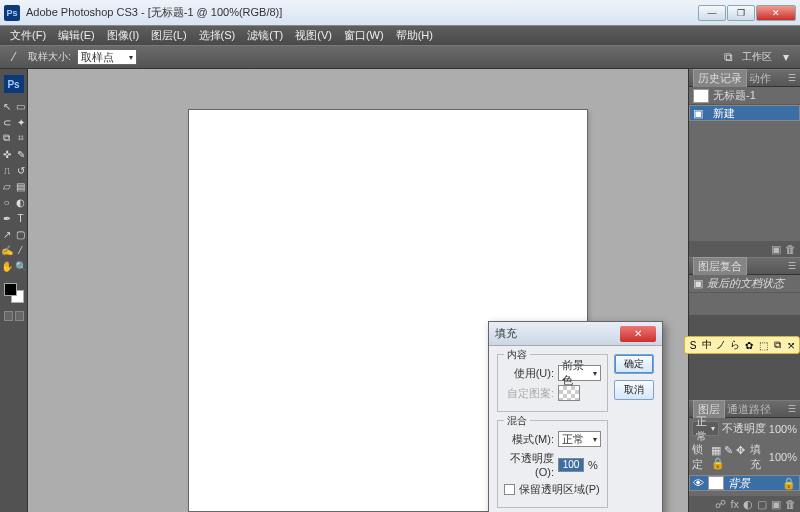  What do you see at coordinates (21, 154) in the screenshot?
I see `brush-tool: ✎` at bounding box center [21, 154].